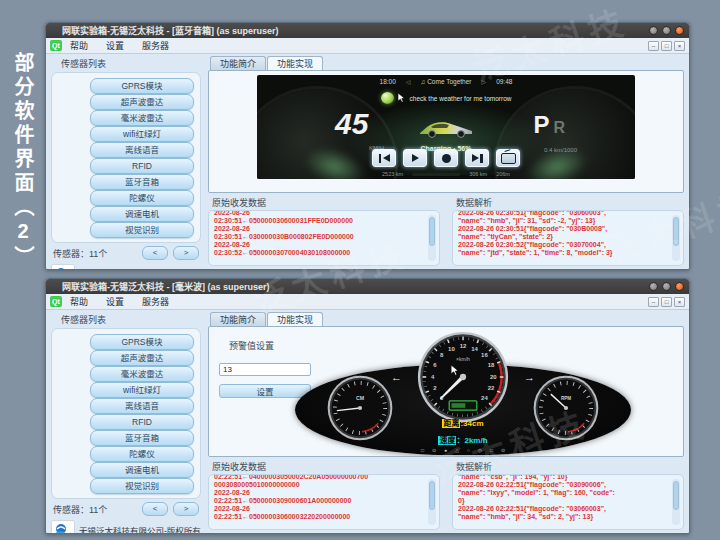 This screenshot has width=720, height=540. What do you see at coordinates (568, 238) in the screenshot?
I see `parsed-data-box: 2022-08-26 02:30:51{"flagcode": "0306000…` at bounding box center [568, 238].